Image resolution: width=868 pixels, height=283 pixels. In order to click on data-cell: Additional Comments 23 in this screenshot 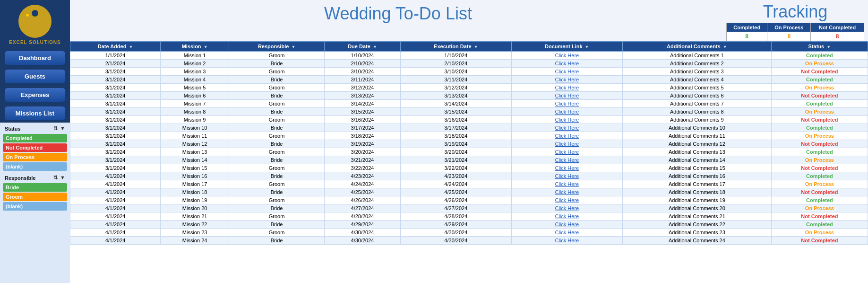, I will do `click(696, 233)`.